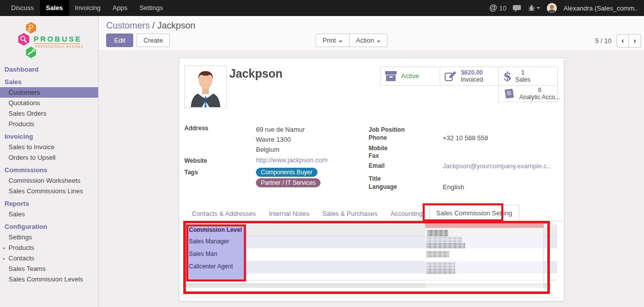 The height and width of the screenshot is (307, 644). Describe the element at coordinates (49, 191) in the screenshot. I see `sidebar-item-sales-commissions-lines: Sales Commissions Lines` at that location.